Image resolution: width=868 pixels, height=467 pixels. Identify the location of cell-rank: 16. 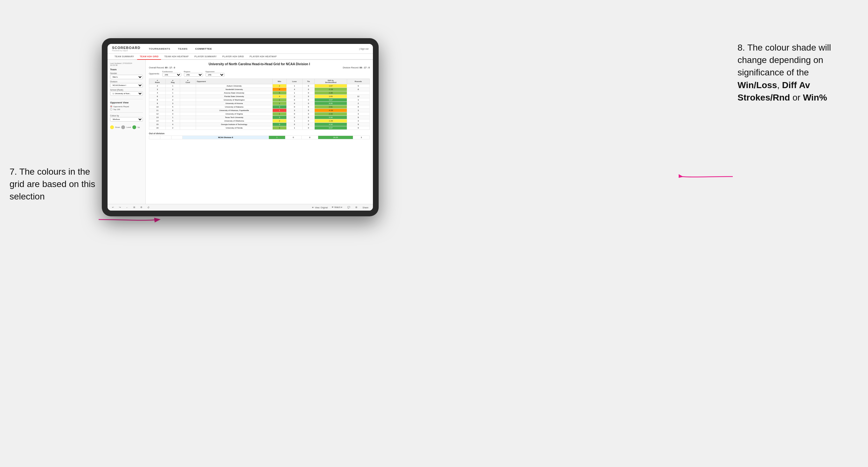
(158, 128).